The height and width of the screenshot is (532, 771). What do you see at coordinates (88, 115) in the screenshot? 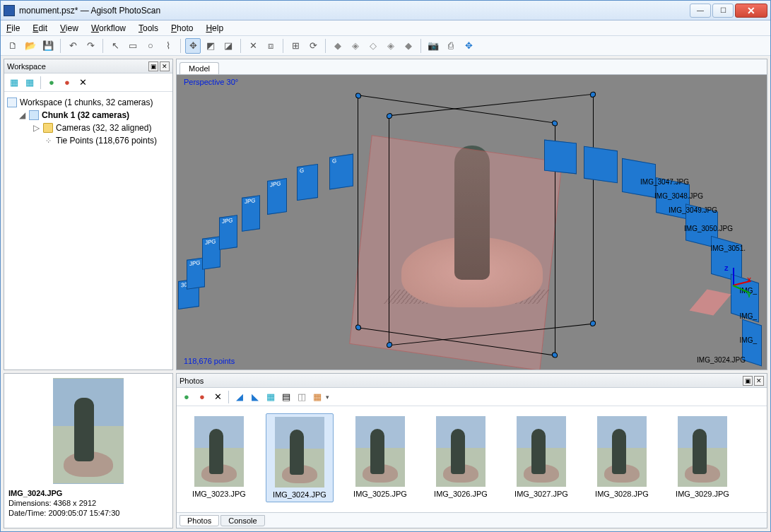
I see `tree-chunk: ◢ Chunk 1 (32 cameras)` at bounding box center [88, 115].